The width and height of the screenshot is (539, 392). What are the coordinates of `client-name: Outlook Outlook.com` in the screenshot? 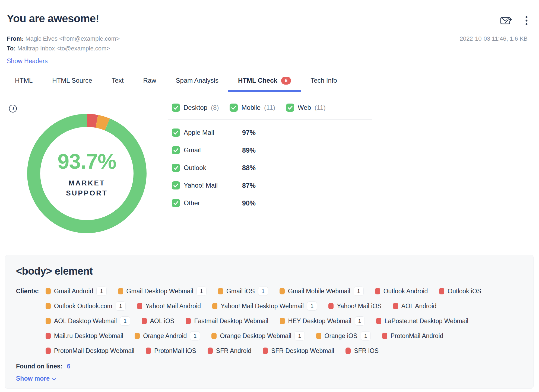 It's located at (83, 306).